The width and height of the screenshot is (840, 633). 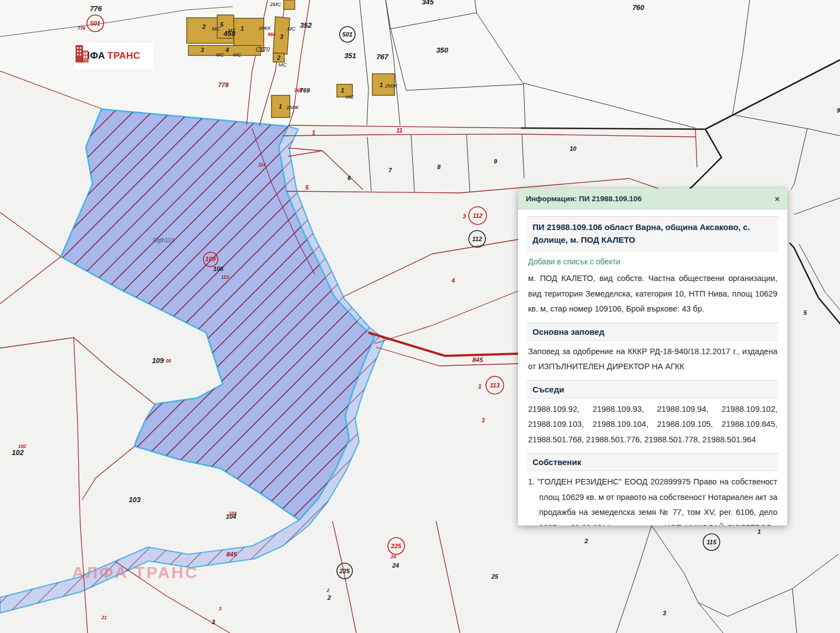 What do you see at coordinates (263, 49) in the screenshot?
I see `map-label: С170` at bounding box center [263, 49].